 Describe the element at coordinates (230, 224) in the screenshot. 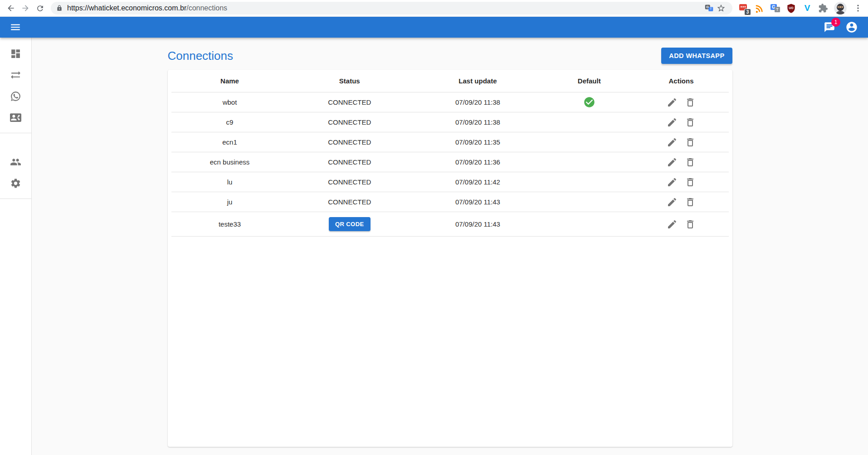

I see `connection-name: teste33` at that location.